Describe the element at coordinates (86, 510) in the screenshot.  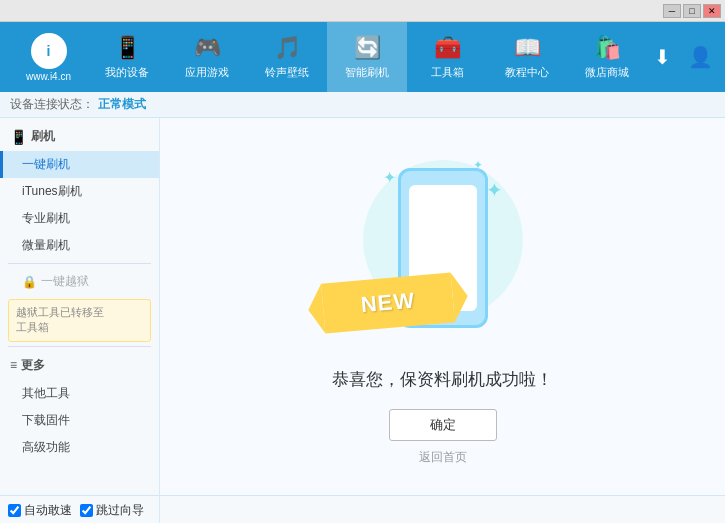
I see `skip-wizard-input` at that location.